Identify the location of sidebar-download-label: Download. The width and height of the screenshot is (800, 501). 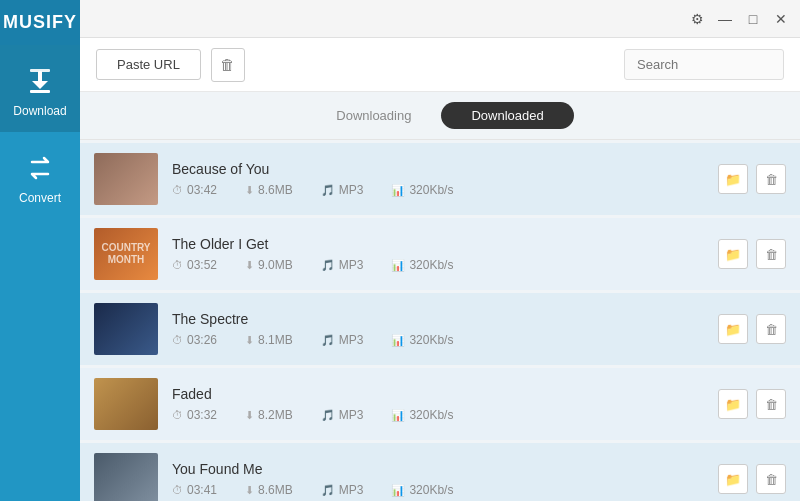
(40, 111).